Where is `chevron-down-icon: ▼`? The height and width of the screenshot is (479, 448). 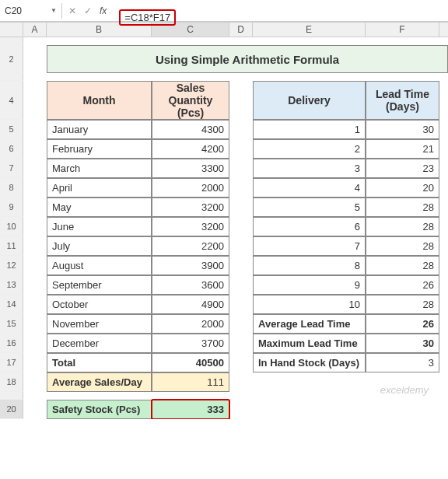 chevron-down-icon: ▼ is located at coordinates (54, 11).